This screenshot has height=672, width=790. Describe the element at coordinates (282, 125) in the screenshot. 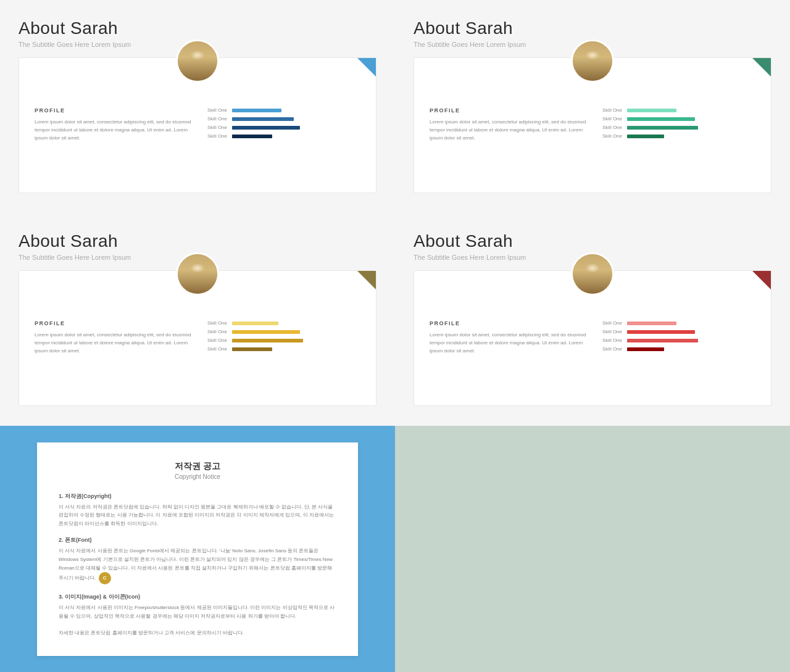

I see `skills-section-1: Skill One Skill One Skill One Skill One` at that location.